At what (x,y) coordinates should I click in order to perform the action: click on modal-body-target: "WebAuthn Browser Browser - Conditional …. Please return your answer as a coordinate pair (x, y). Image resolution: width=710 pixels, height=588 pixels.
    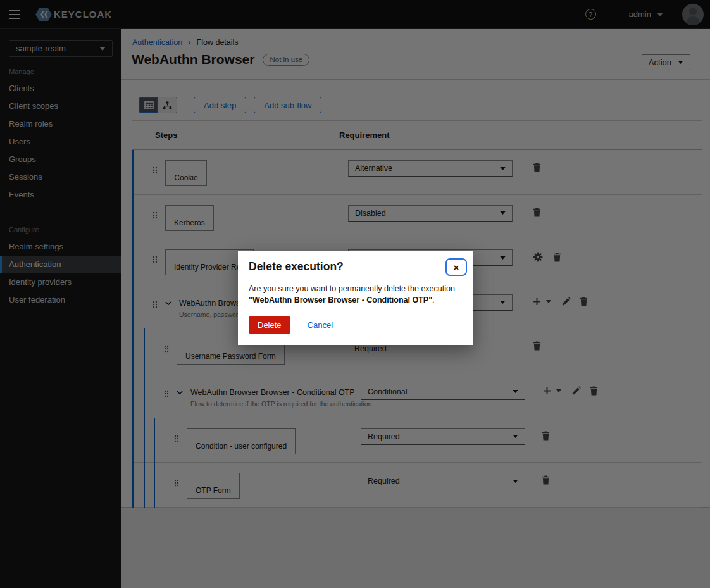
    Looking at the image, I should click on (340, 300).